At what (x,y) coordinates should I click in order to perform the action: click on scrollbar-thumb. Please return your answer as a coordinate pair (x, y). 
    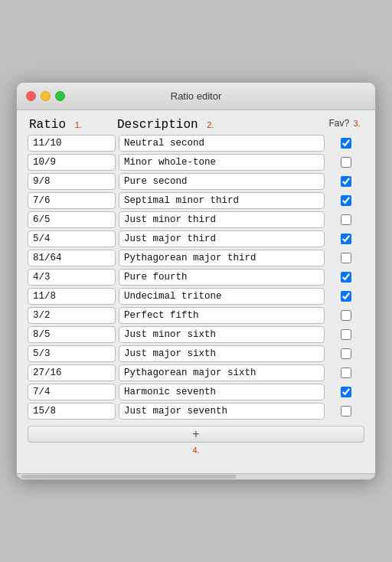
    Looking at the image, I should click on (129, 476).